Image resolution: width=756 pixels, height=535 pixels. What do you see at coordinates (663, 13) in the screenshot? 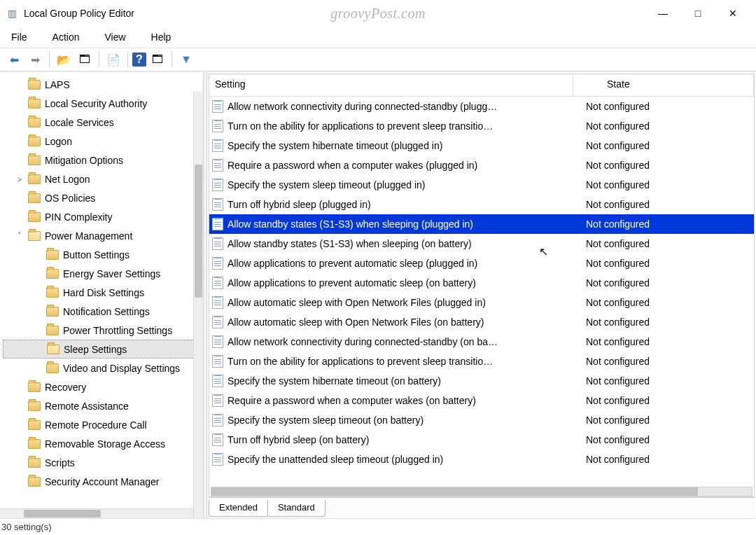
I see `minimize-button: ―` at bounding box center [663, 13].